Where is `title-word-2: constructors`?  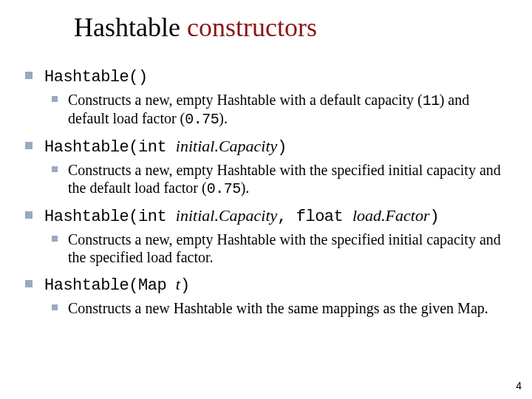 title-word-2: constructors is located at coordinates (252, 27).